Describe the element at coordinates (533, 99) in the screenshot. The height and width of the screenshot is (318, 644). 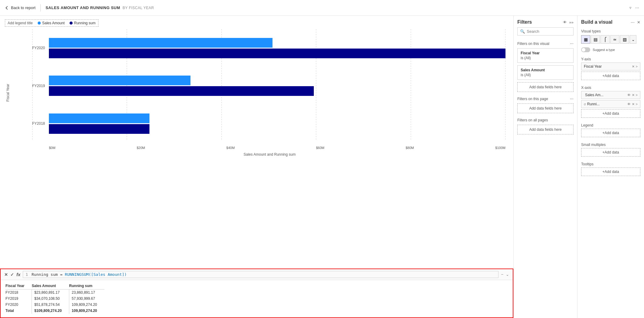
I see `filters-on-page-label: Filters on this page` at that location.